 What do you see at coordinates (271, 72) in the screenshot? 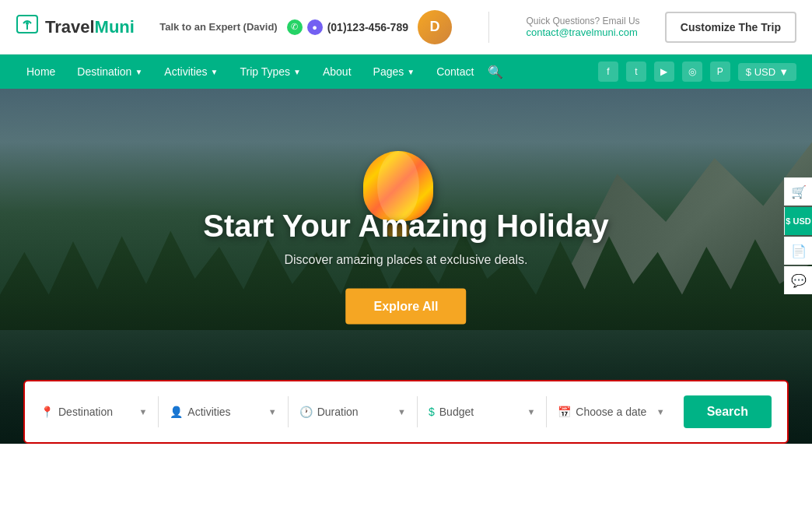
I see `nav-item-trip-types: Trip Types ▼` at bounding box center [271, 72].